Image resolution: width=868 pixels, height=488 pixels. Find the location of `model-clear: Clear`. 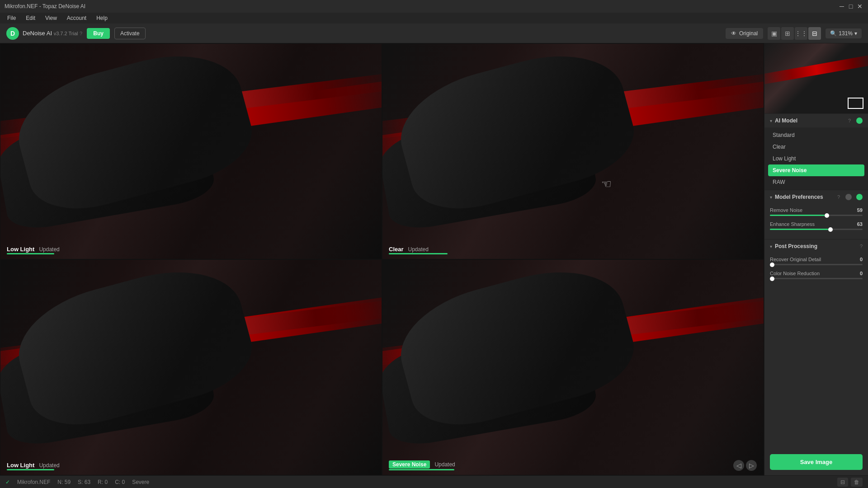

model-clear: Clear is located at coordinates (816, 147).